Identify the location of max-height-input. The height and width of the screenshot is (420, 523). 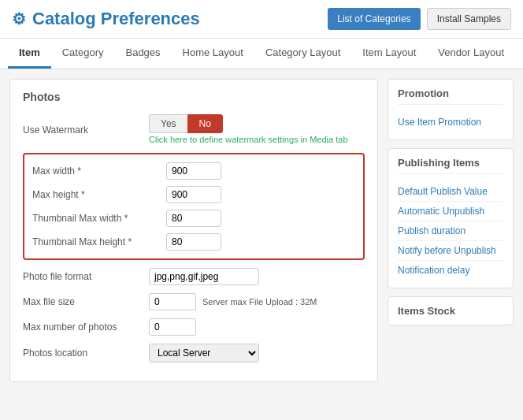
(194, 195).